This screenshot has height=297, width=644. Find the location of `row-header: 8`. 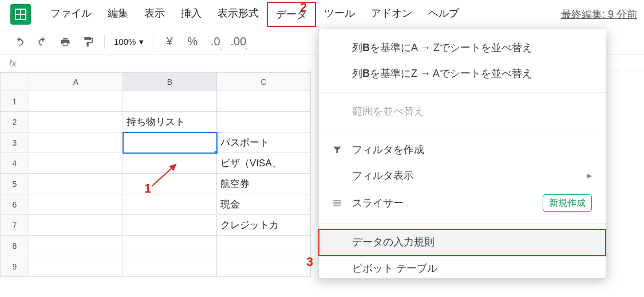

row-header: 8 is located at coordinates (15, 246).